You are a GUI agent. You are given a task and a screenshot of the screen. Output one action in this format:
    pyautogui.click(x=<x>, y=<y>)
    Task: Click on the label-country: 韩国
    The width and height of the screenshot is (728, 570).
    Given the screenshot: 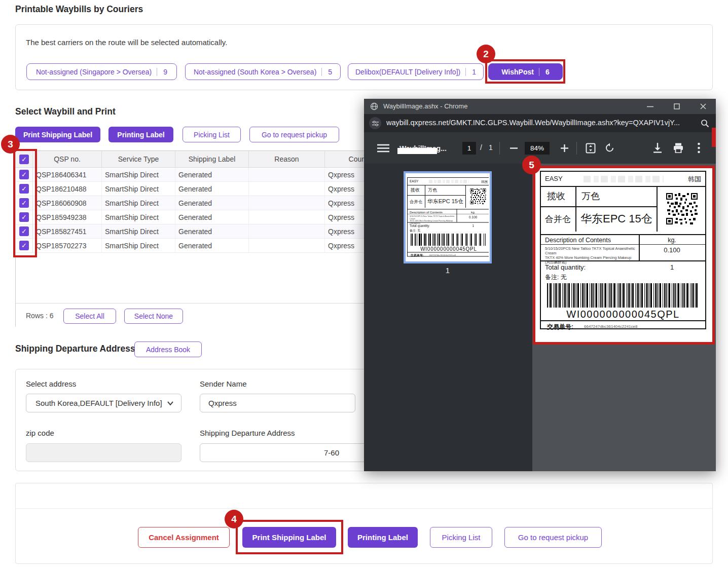 What is the action you would take?
    pyautogui.click(x=485, y=181)
    